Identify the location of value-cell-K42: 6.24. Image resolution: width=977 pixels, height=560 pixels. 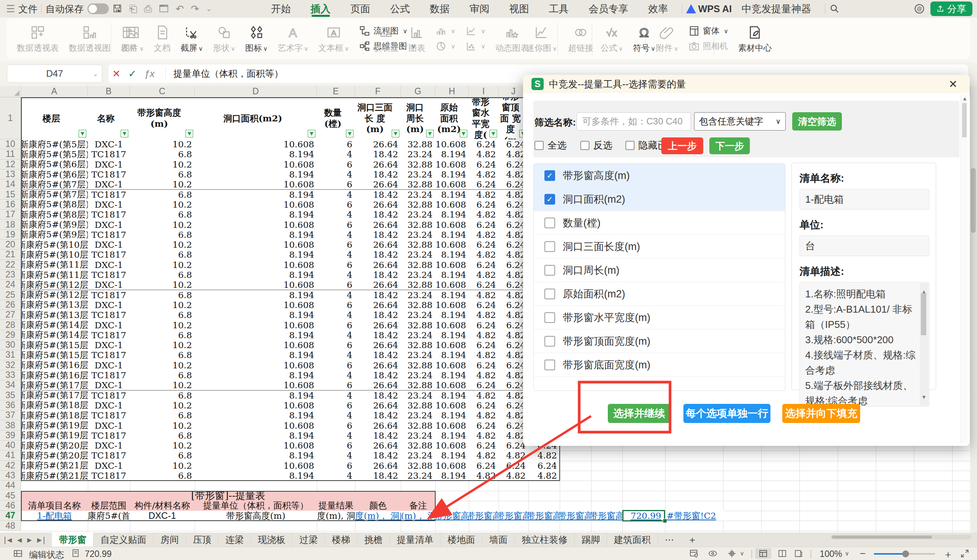
(544, 466).